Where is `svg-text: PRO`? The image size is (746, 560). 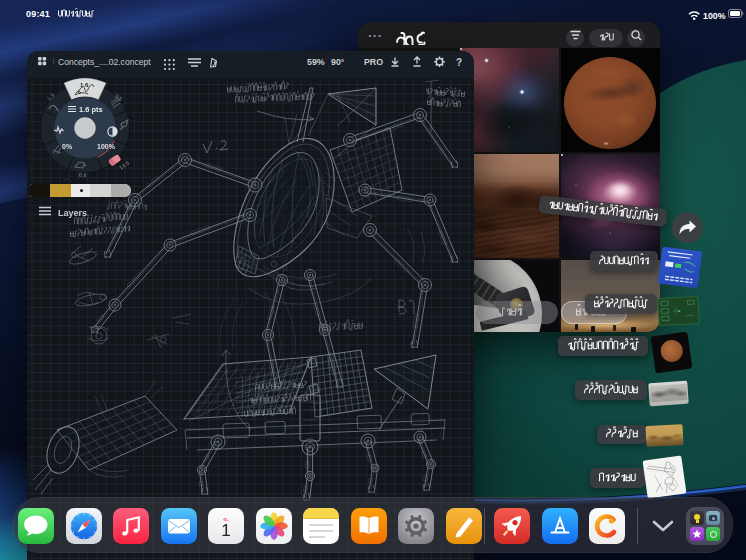 svg-text: PRO is located at coordinates (374, 62).